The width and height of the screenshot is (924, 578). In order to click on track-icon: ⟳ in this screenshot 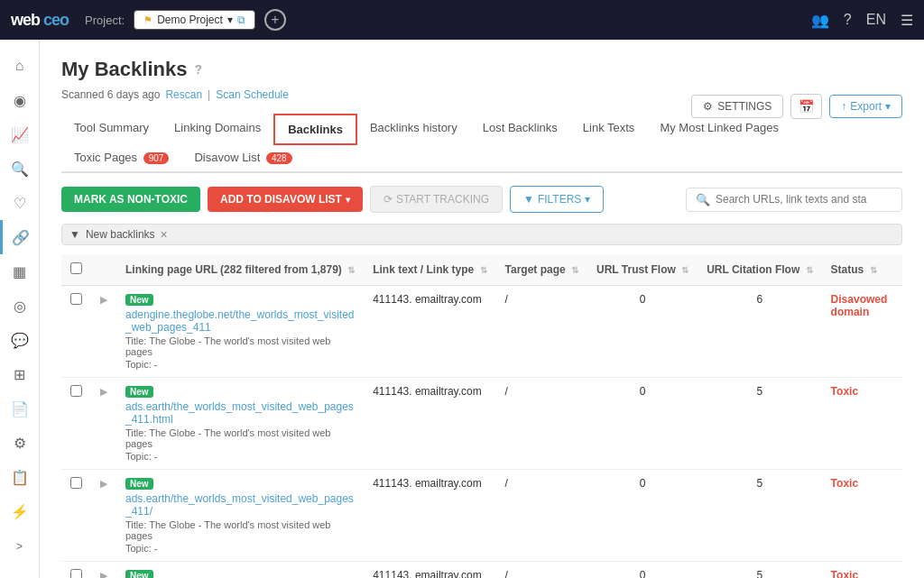, I will do `click(388, 199)`.